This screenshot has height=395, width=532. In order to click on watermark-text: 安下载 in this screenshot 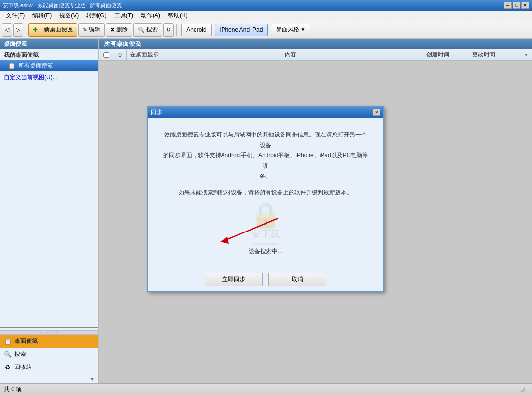, I will do `click(266, 234)`.